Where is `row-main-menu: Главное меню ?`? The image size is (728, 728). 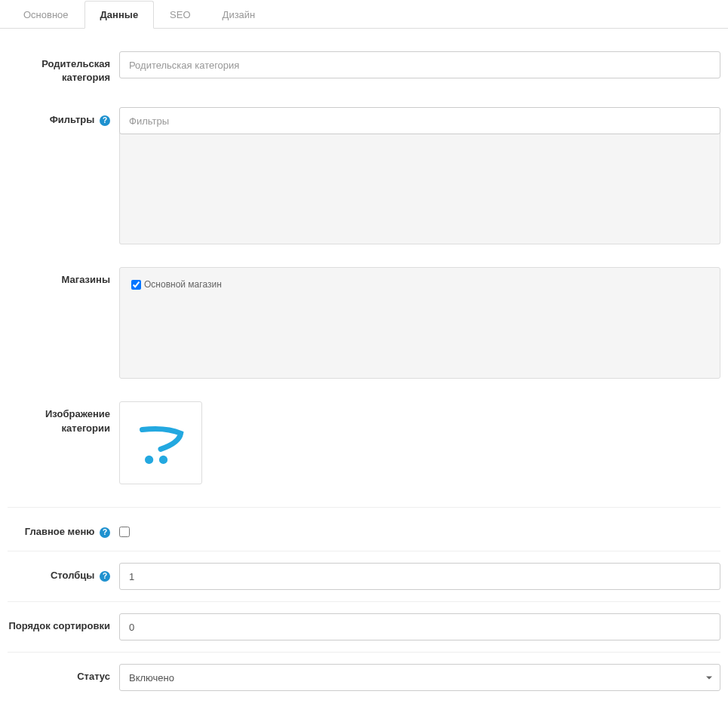 row-main-menu: Главное меню ? is located at coordinates (364, 524).